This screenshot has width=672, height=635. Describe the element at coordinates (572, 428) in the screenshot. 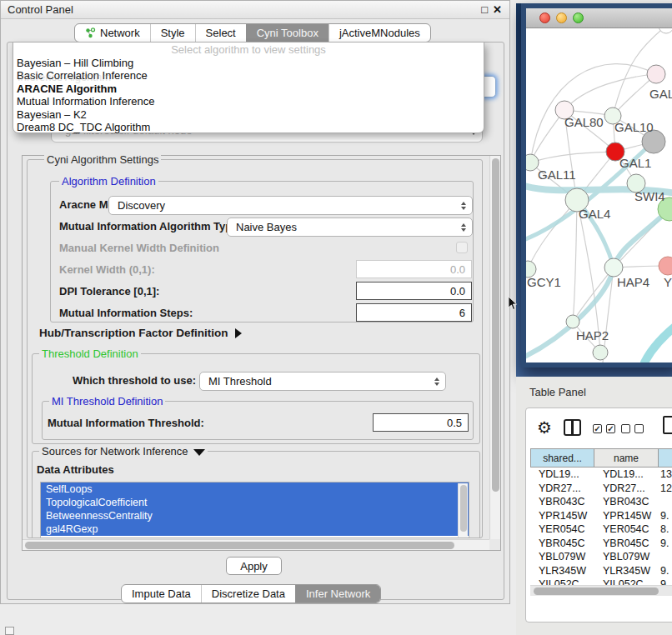

I see `show-columns-icon` at that location.